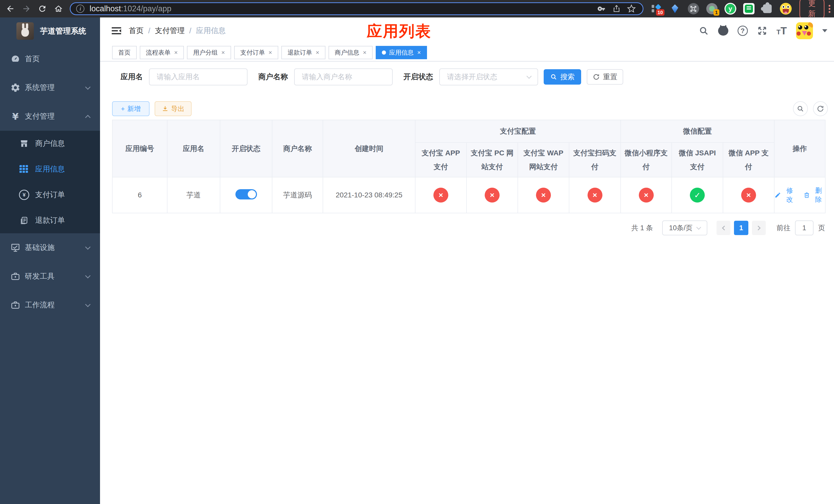 Image resolution: width=834 pixels, height=504 pixels. Describe the element at coordinates (24, 221) in the screenshot. I see `document-icon` at that location.